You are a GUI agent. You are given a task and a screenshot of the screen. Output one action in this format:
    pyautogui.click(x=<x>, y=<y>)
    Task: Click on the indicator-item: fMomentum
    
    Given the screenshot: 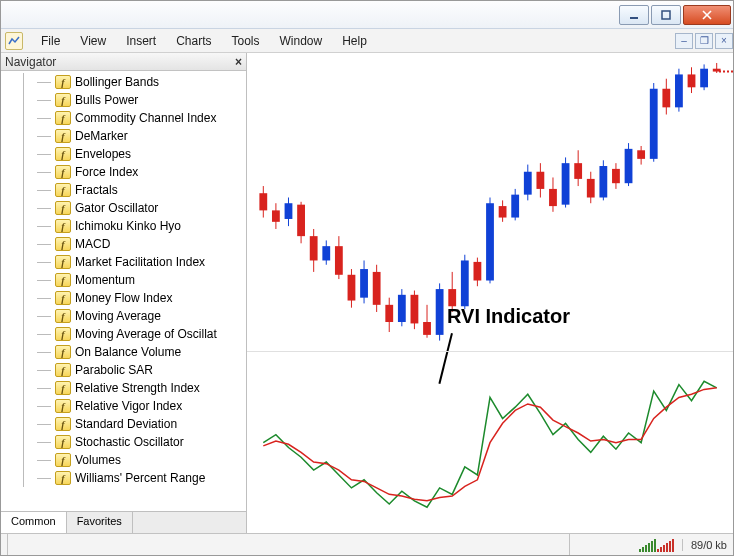 What is the action you would take?
    pyautogui.click(x=124, y=280)
    